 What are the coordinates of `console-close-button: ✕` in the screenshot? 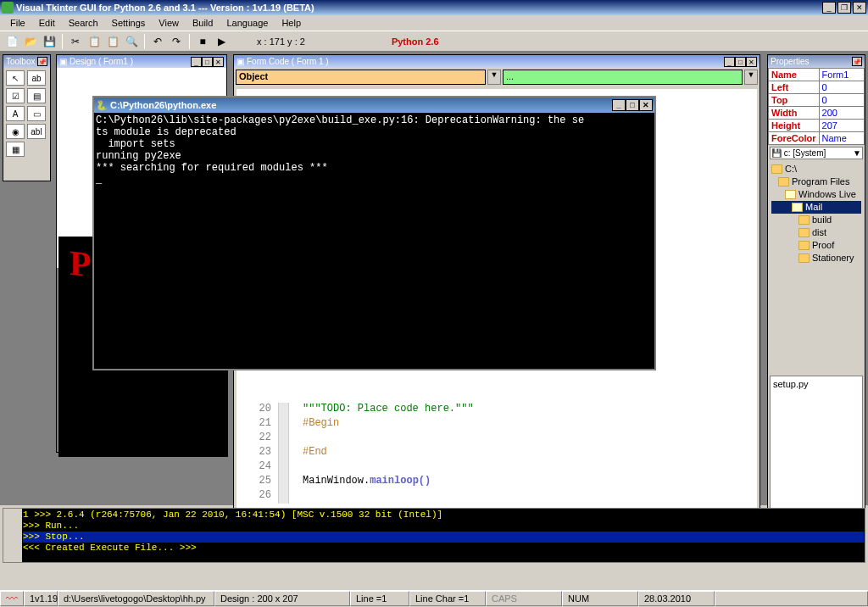 It's located at (646, 105).